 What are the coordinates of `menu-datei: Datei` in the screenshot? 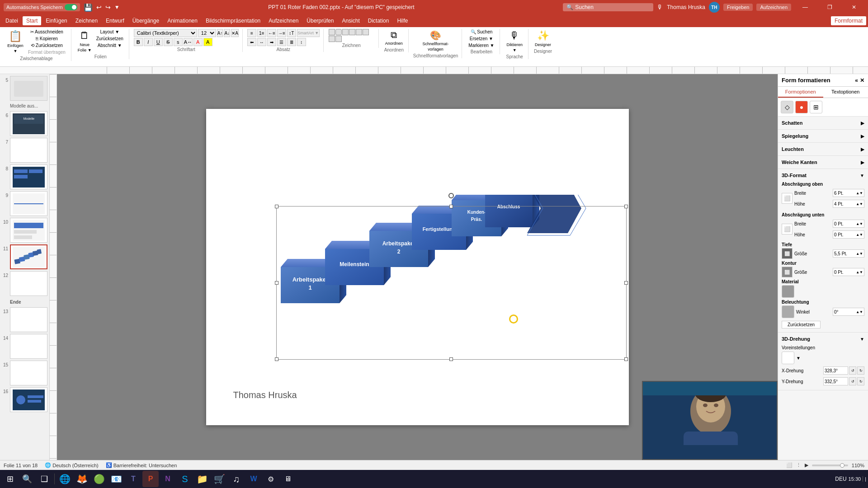 It's located at (12, 21).